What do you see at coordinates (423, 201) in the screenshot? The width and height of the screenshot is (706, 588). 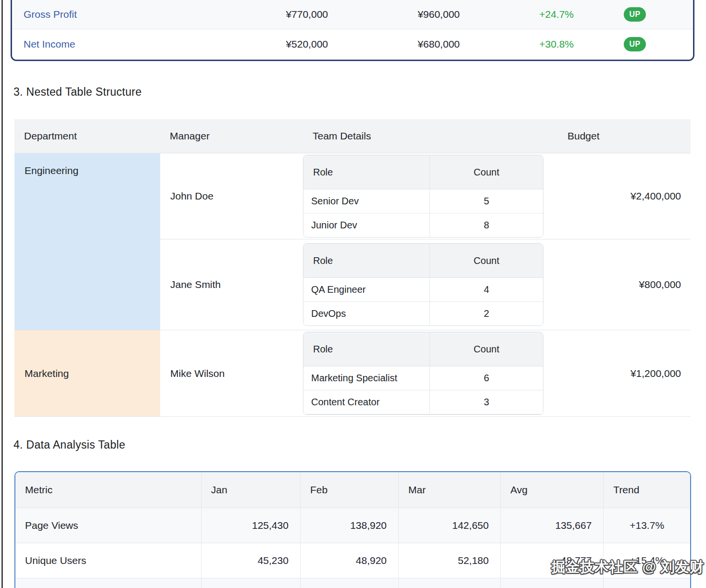 I see `team-row: Senior Dev 5` at bounding box center [423, 201].